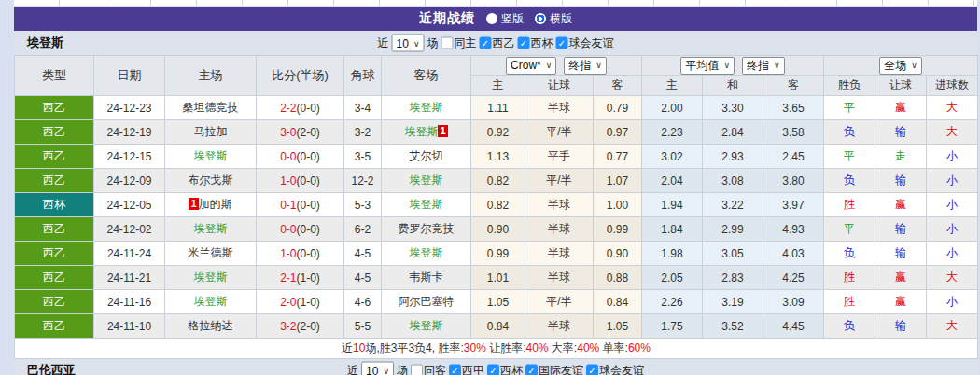 Image resolution: width=980 pixels, height=375 pixels. I want to click on euro-away: 4.45, so click(793, 326).